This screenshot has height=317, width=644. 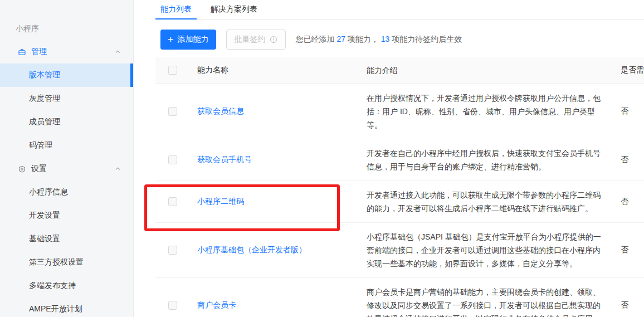 I want to click on status-middle: 项能力，, so click(x=363, y=39).